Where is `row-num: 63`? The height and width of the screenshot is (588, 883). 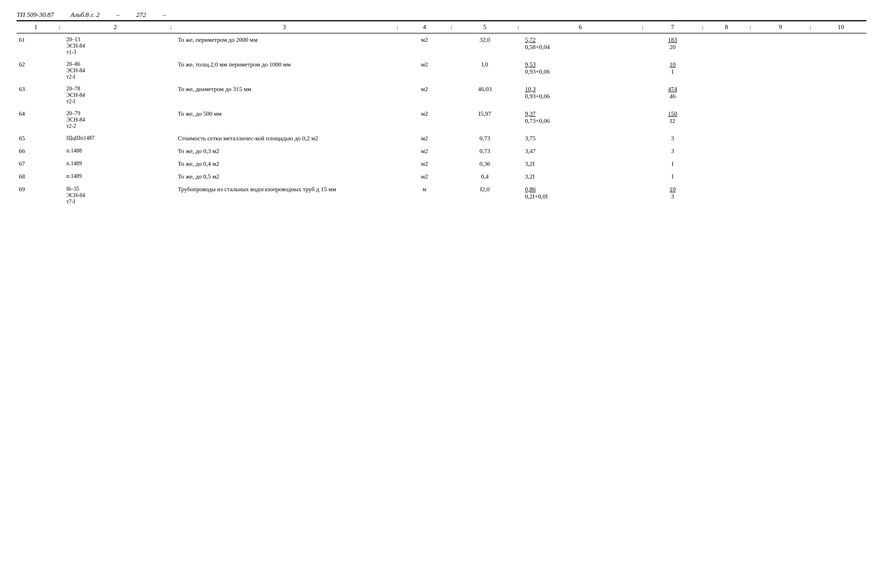
row-num: 63 is located at coordinates (36, 95).